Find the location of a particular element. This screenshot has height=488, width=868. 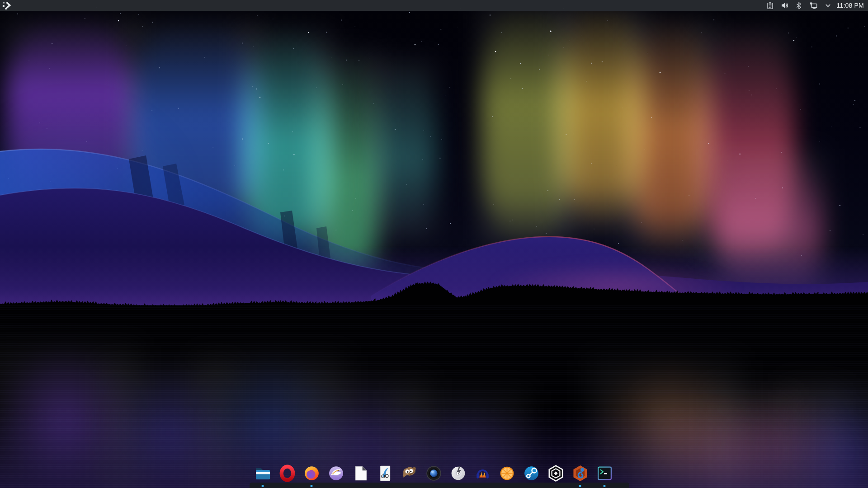

clipboard-icon is located at coordinates (770, 5).